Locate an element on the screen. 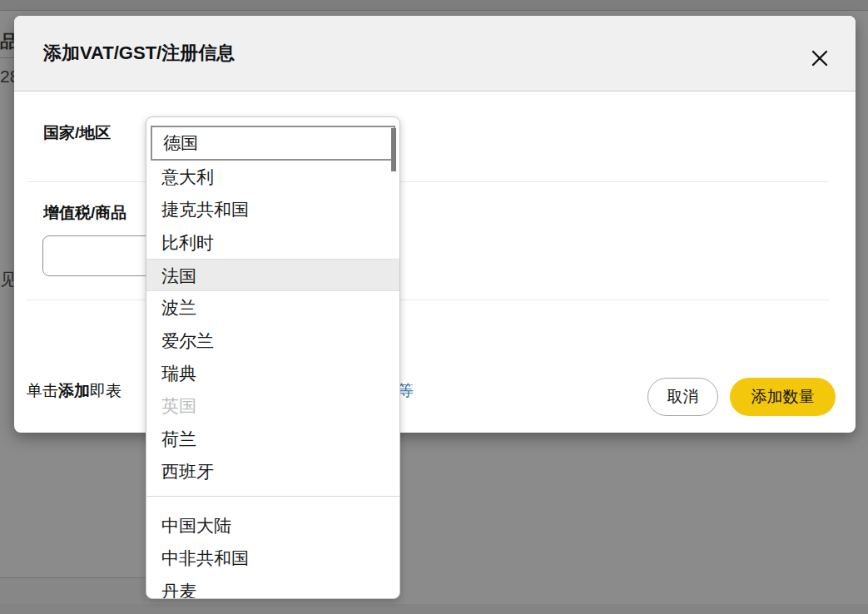  background-page-topbar is located at coordinates (434, 5).